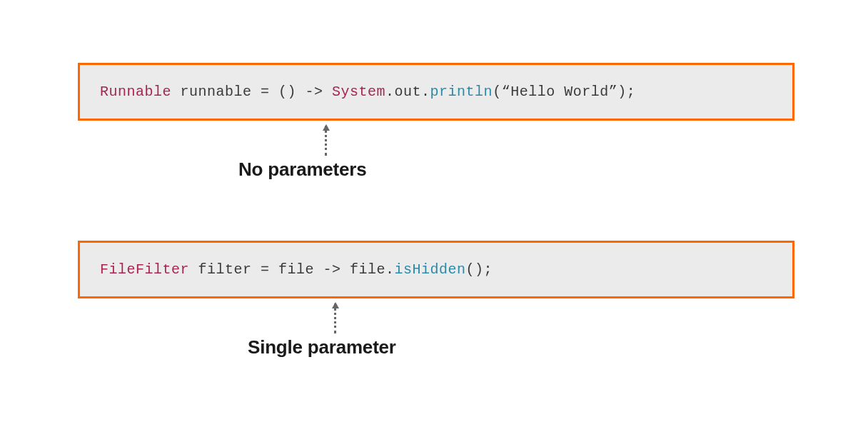  Describe the element at coordinates (225, 91) in the screenshot. I see `token-var: runnable =` at that location.